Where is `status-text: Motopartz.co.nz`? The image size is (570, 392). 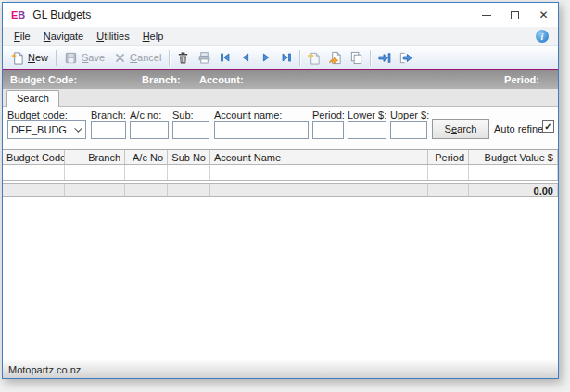 status-text: Motopartz.co.nz is located at coordinates (44, 370).